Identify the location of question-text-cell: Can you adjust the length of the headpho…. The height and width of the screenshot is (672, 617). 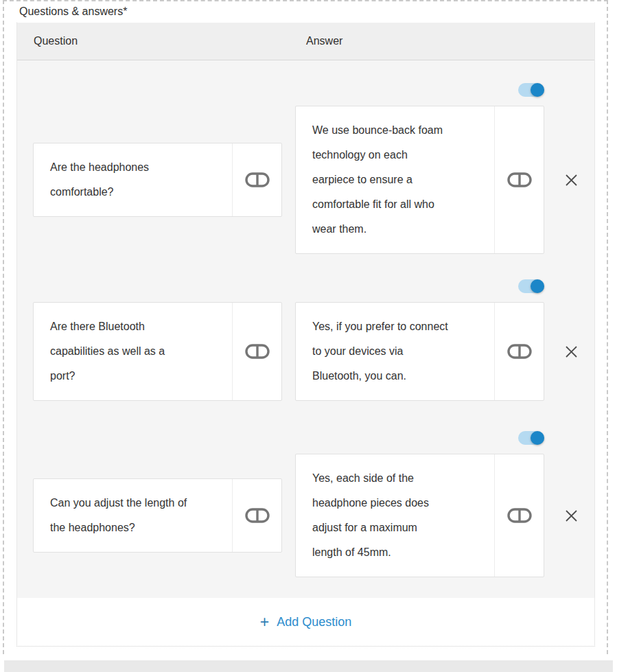
(133, 515).